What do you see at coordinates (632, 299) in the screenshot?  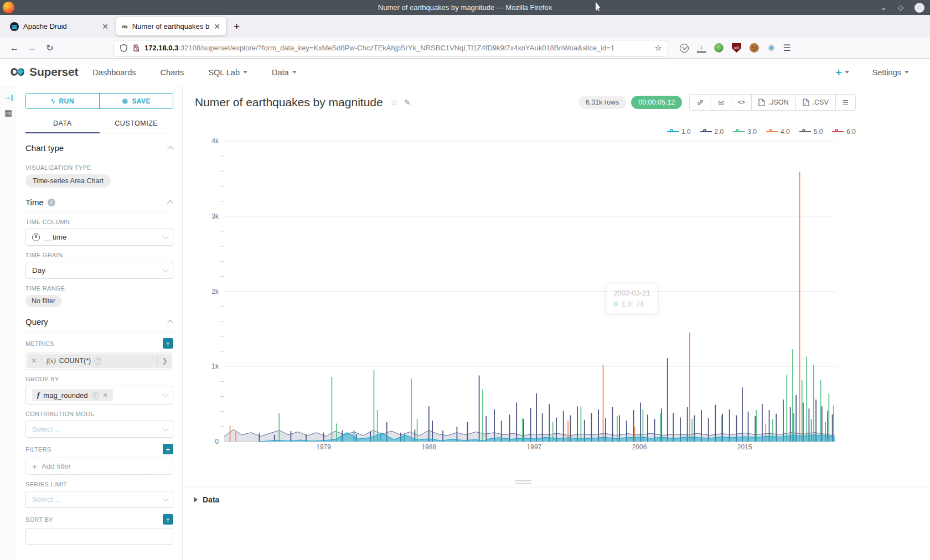 I see `chart-tooltip: 2002-03-21 1.0: 74` at bounding box center [632, 299].